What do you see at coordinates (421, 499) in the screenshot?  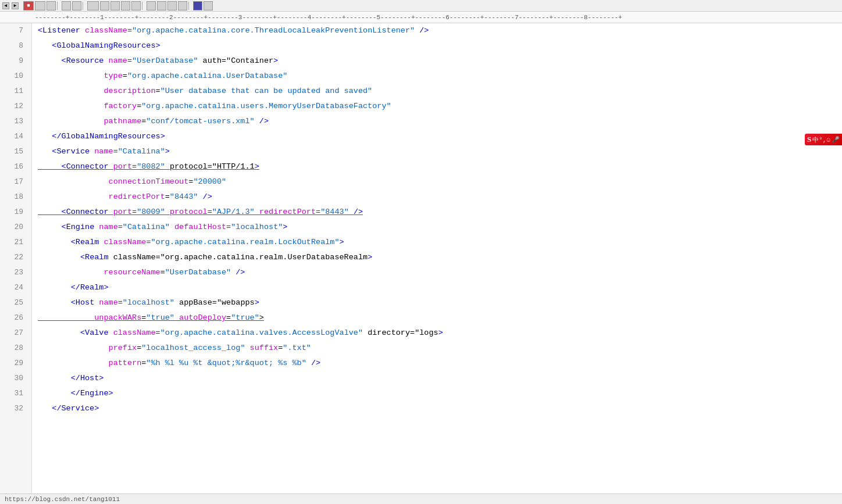 I see `status-bar: https://blog.csdn.net/tang1011` at bounding box center [421, 499].